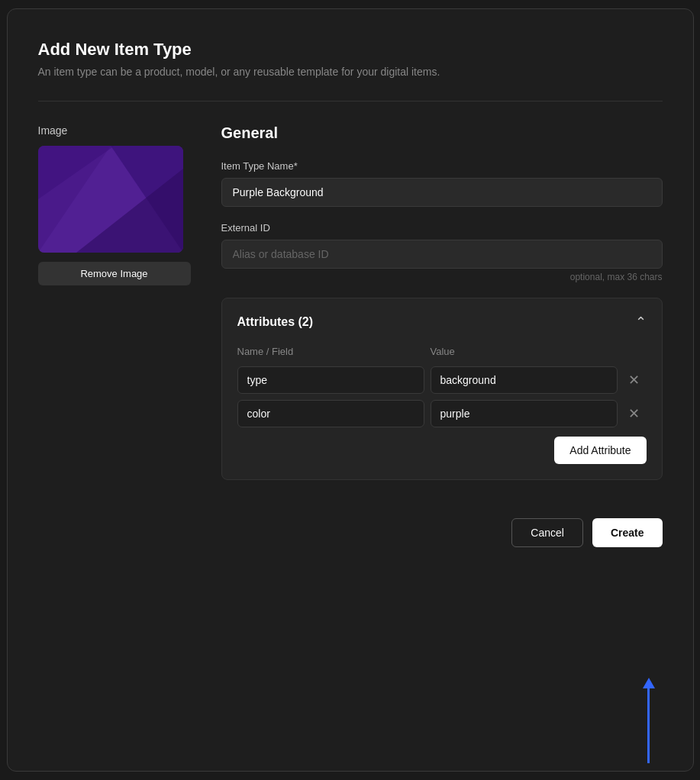 The image size is (700, 780). Describe the element at coordinates (649, 720) in the screenshot. I see `arrow-indicator` at that location.